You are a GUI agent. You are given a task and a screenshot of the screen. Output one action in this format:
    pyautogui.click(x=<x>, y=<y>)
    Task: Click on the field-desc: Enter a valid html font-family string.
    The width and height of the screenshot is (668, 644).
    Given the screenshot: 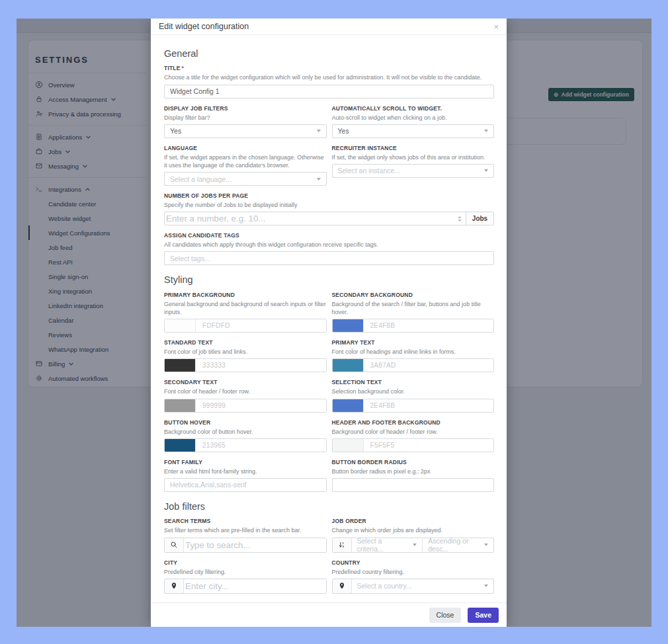 What is the action you would take?
    pyautogui.click(x=245, y=471)
    